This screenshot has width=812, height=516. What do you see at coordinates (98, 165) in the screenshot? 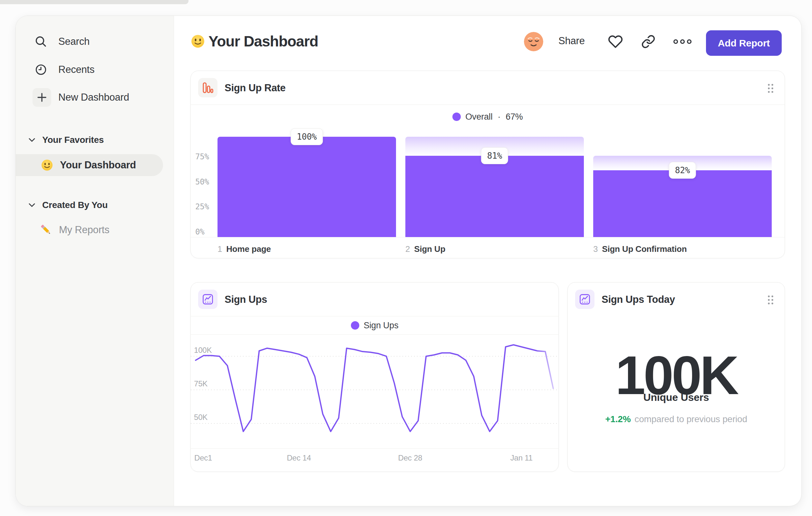
I see `sidebar-item-label: Your Dashboard` at bounding box center [98, 165].